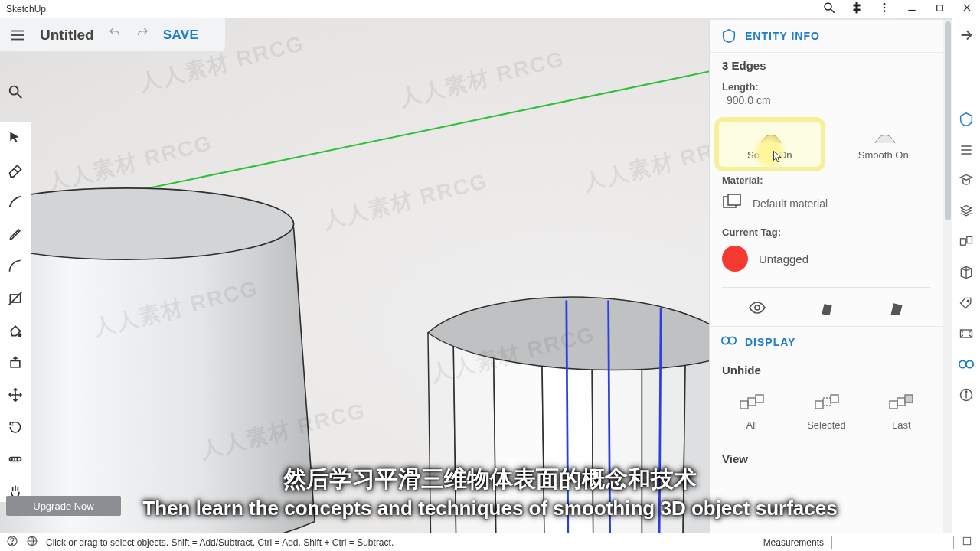 This screenshot has height=551, width=980. Describe the element at coordinates (827, 86) in the screenshot. I see `length-label: Length:` at that location.